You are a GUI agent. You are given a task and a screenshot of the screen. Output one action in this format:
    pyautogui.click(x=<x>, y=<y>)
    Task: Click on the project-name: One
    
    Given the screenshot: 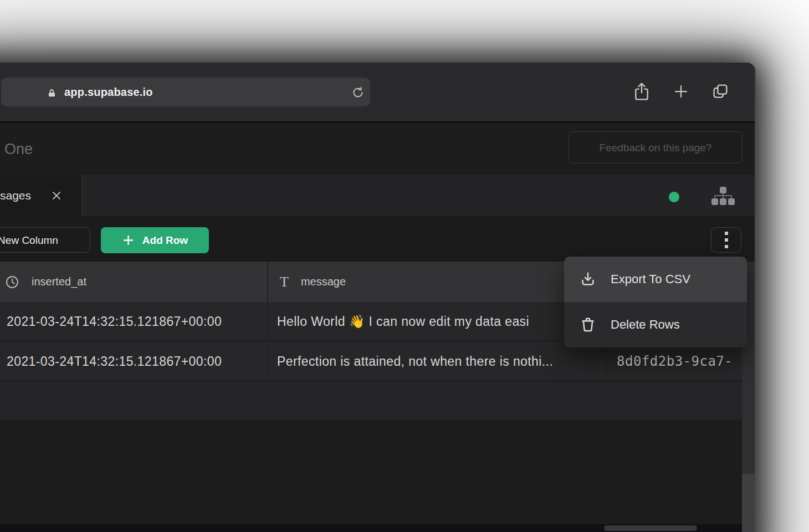 What is the action you would take?
    pyautogui.click(x=19, y=150)
    